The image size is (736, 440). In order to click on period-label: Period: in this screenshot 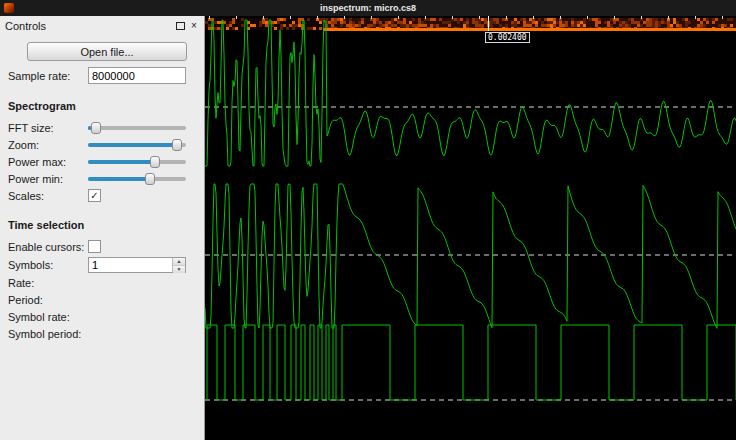, I will do `click(48, 300)`.